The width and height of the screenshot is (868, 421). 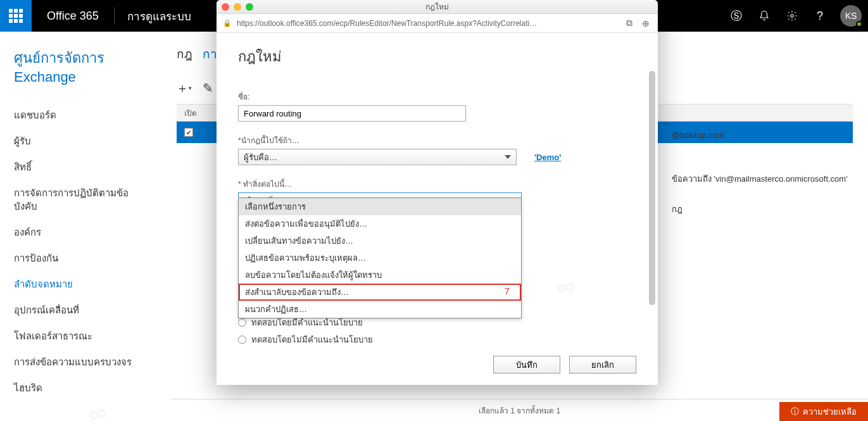 I want to click on help-icon: ?, so click(x=820, y=16).